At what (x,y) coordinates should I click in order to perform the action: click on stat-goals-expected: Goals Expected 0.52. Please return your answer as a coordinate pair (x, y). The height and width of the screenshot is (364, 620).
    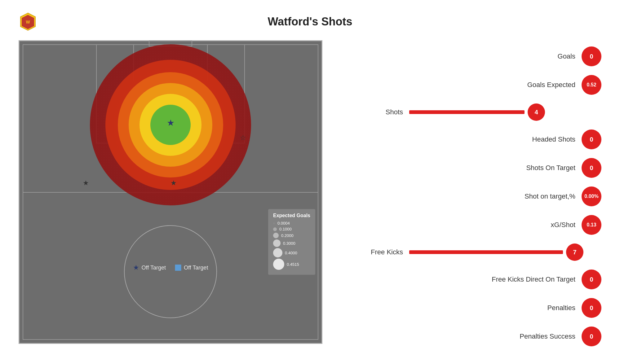
    Looking at the image, I should click on (471, 85).